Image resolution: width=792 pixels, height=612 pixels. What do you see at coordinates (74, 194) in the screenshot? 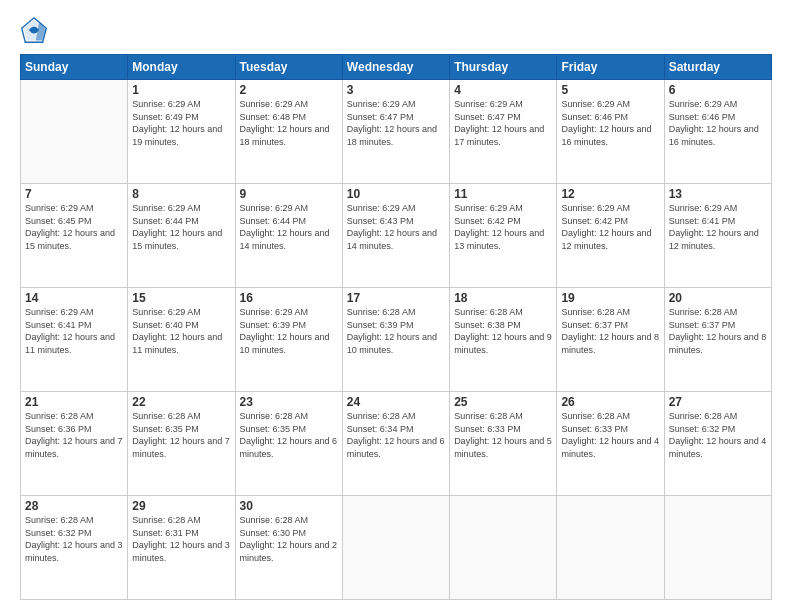
I see `cell-day-number: 7` at bounding box center [74, 194].